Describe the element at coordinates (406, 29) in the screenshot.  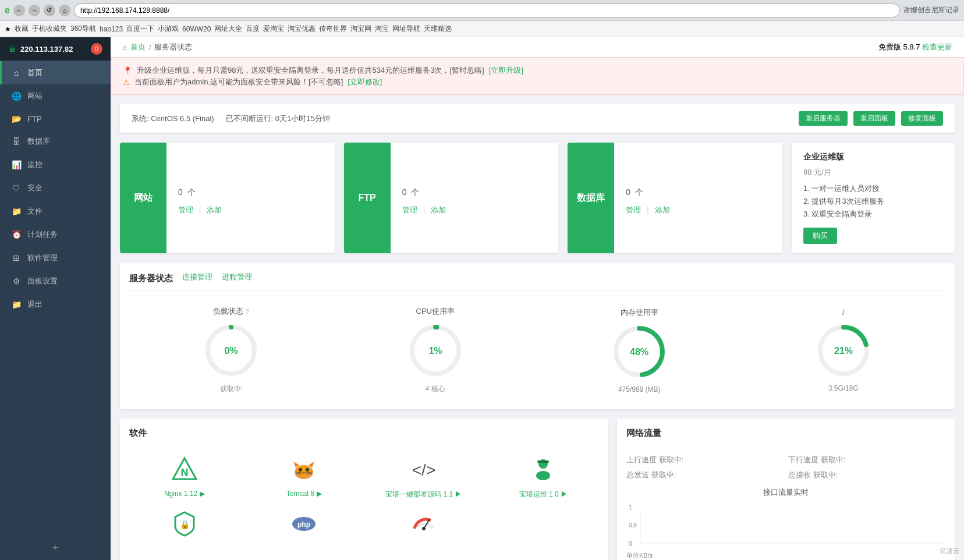
I see `bookmark-urlnav: 网址导航` at that location.